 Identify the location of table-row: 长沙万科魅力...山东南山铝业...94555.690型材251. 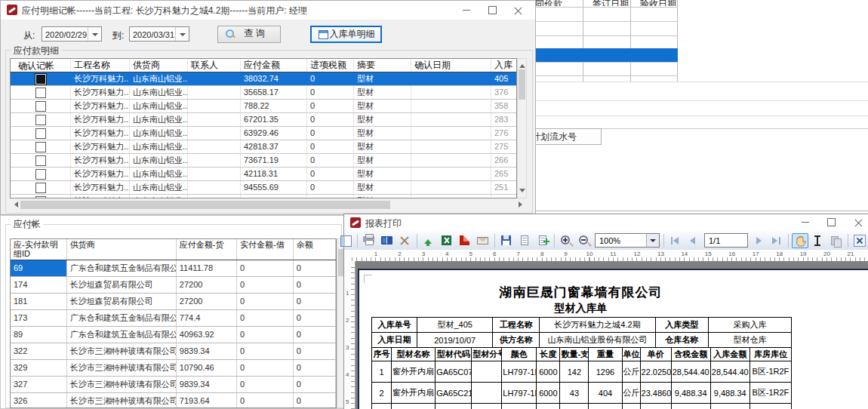
(263, 188).